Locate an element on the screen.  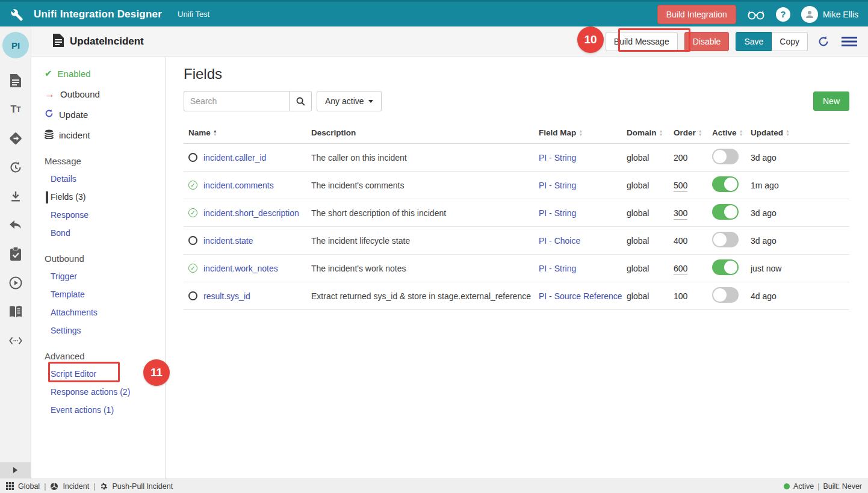
annotation-highlight-build-message is located at coordinates (654, 40).